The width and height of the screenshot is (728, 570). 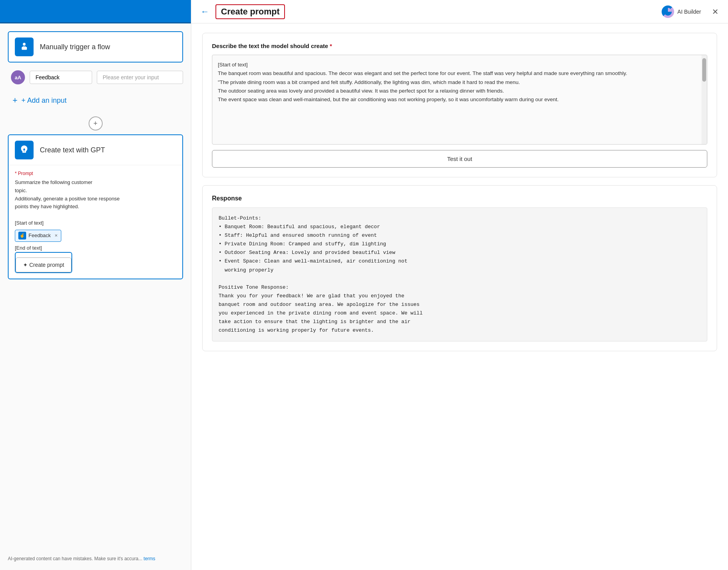 I want to click on feedback-field: Feedback, so click(x=61, y=77).